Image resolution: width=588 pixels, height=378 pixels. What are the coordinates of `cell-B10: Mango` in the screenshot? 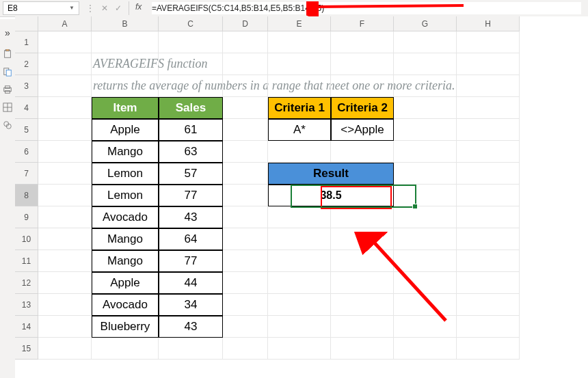 It's located at (125, 239).